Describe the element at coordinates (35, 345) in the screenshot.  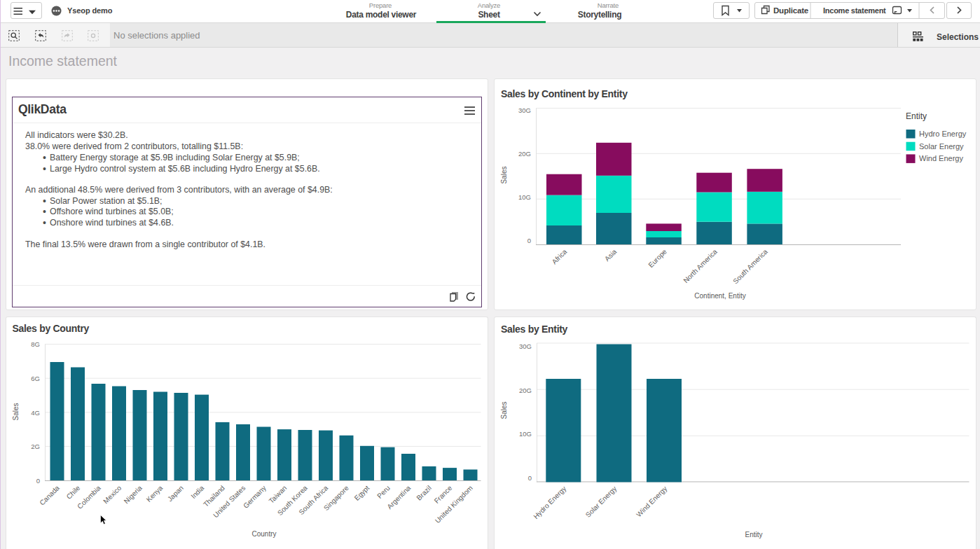
I see `svg-text: 8G` at that location.